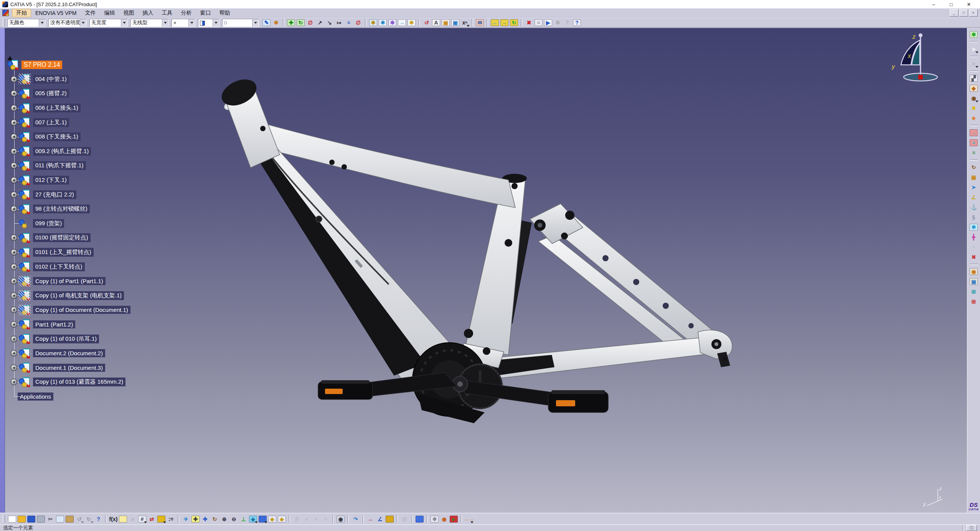 The image size is (980, 531). What do you see at coordinates (51, 519) in the screenshot?
I see `cut-icon: ✂` at bounding box center [51, 519].